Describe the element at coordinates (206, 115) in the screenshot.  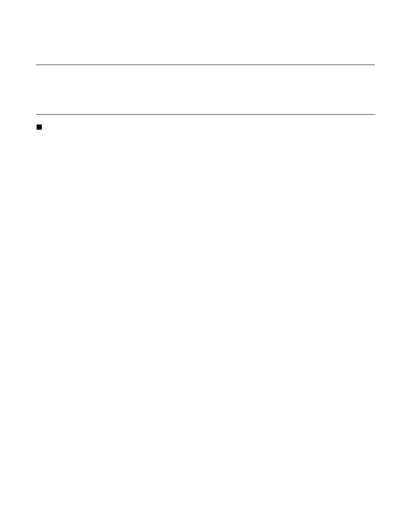
I see `divider-section` at that location.